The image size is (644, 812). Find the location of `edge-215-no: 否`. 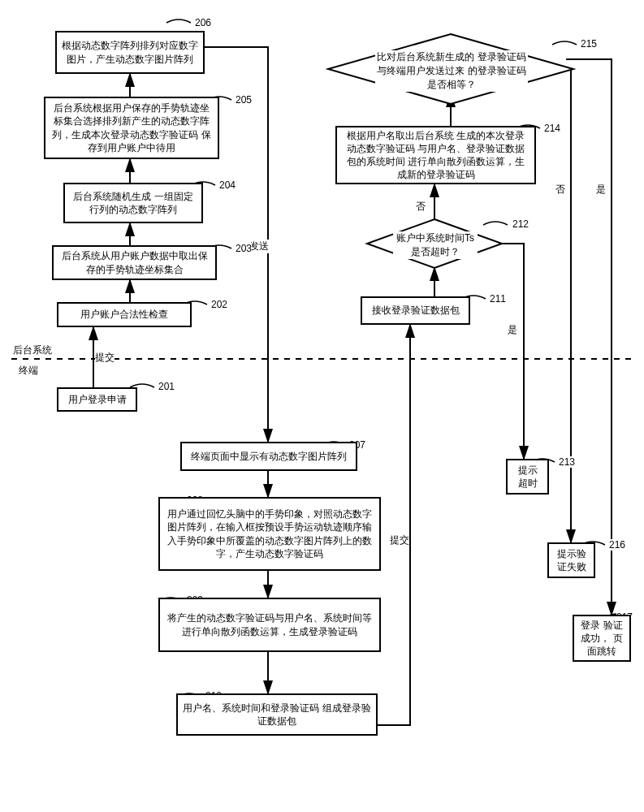

edge-215-no: 否 is located at coordinates (560, 190).